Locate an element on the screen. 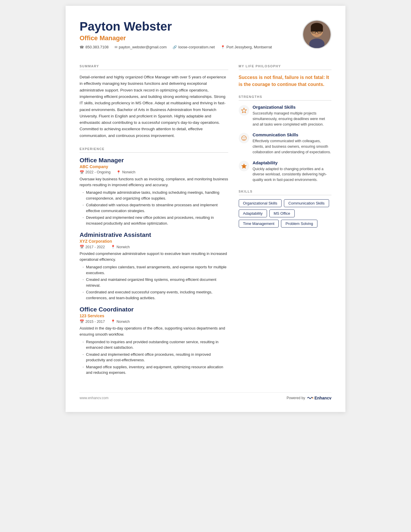 The image size is (411, 532). bullet-item: Responded to inquiries and provided outs… is located at coordinates (155, 345).